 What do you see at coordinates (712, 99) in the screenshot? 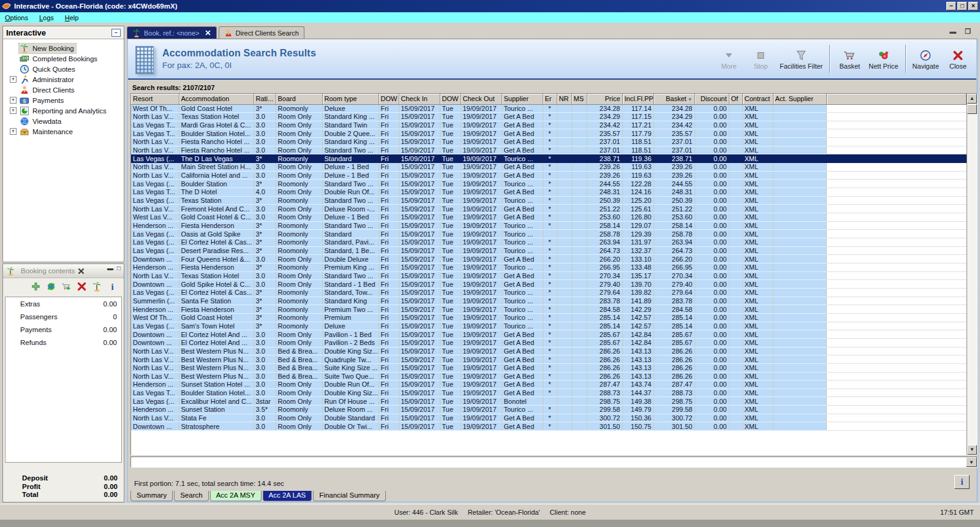
I see `column-header-discount: Discount` at bounding box center [712, 99].